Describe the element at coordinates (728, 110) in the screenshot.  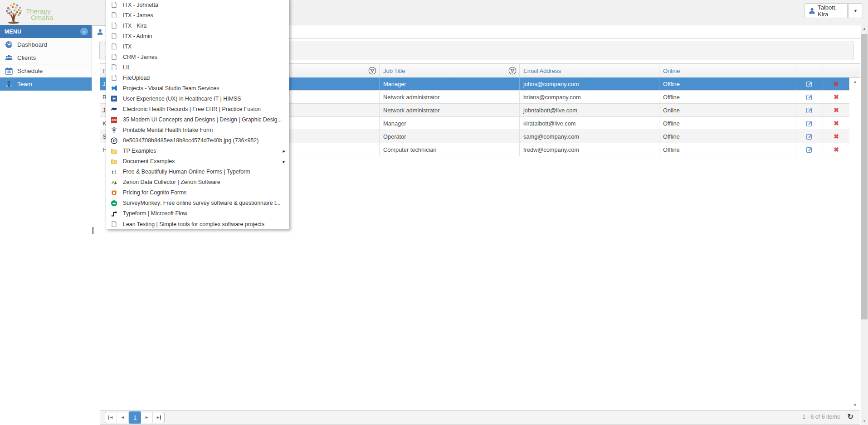
I see `cell-online-status: Online` at that location.